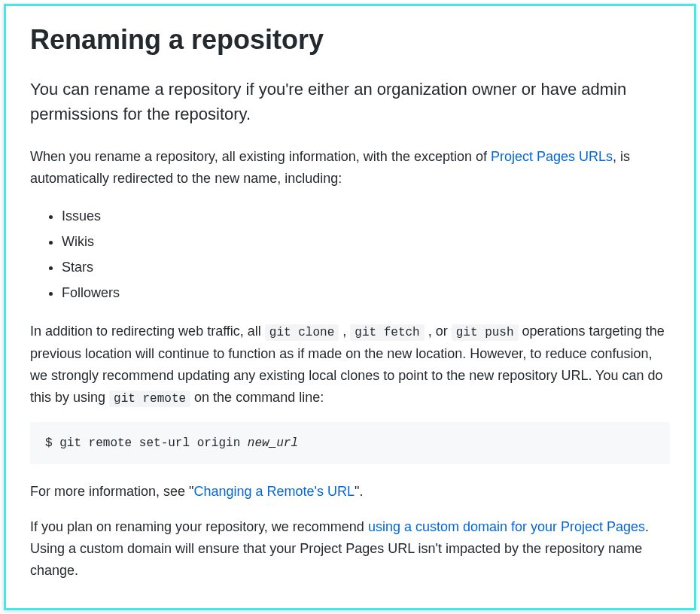 The image size is (700, 614). I want to click on text: For more information, see ", so click(111, 491).